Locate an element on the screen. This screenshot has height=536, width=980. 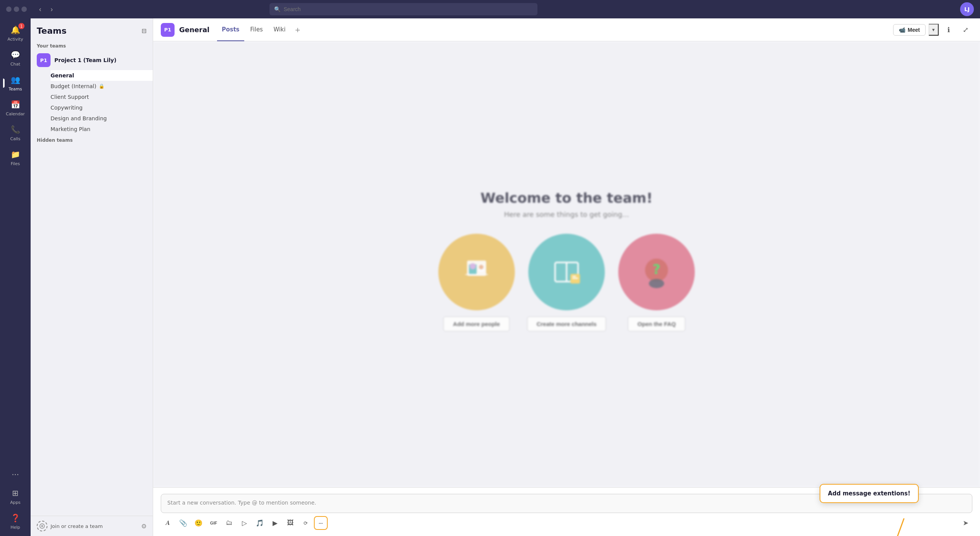
join-create-team: Join or create a team ⚙ is located at coordinates (92, 526).